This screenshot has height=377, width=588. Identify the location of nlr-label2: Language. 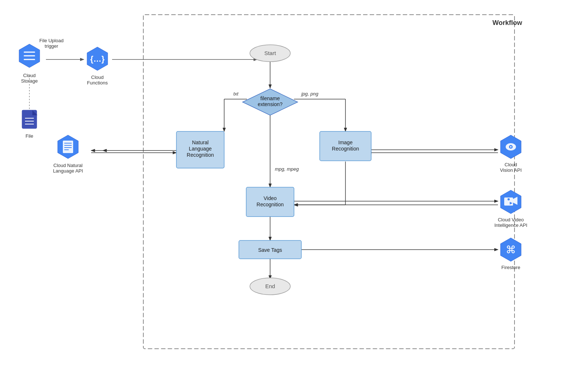
(201, 149).